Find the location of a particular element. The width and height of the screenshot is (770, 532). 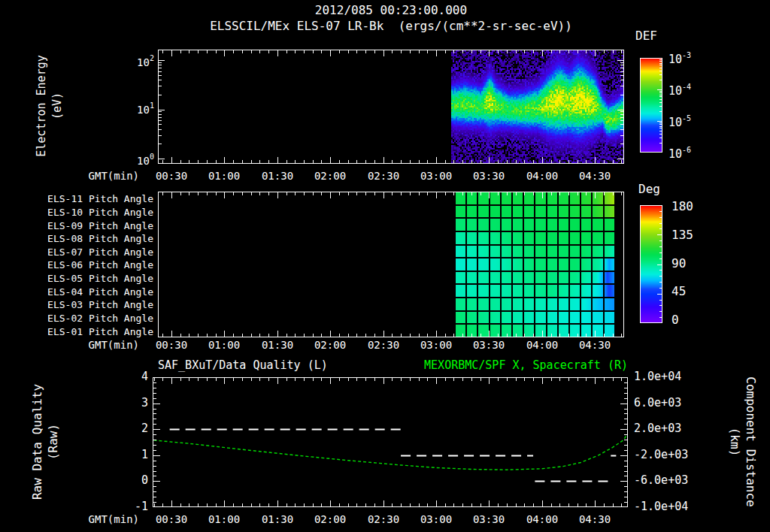

panel3-left-tick-label: 0 is located at coordinates (126, 480).